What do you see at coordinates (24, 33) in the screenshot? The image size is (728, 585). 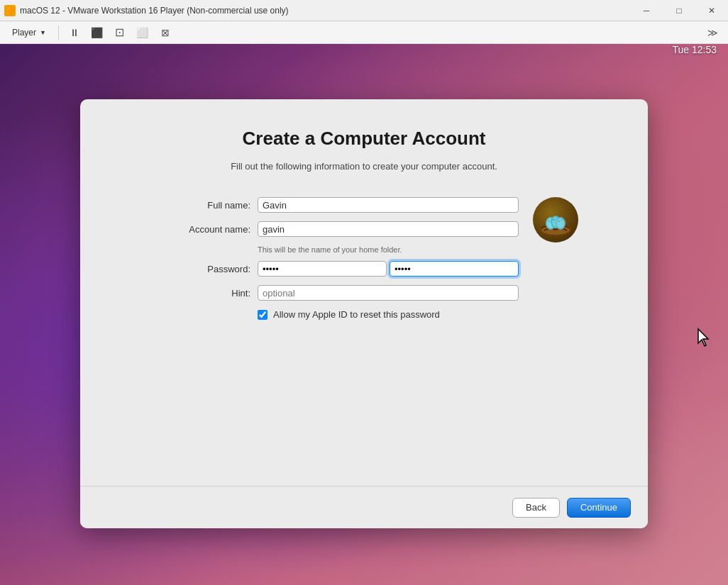 I see `player-label: Player` at bounding box center [24, 33].